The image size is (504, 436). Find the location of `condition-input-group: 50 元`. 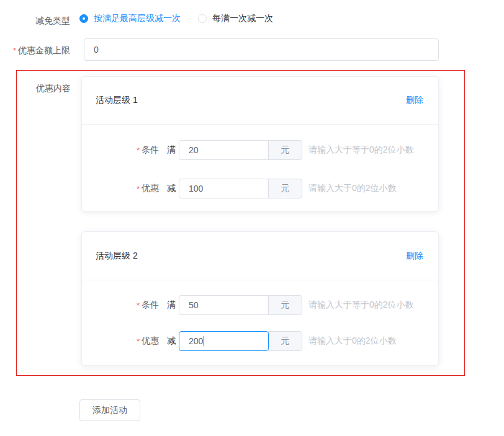

condition-input-group: 50 元 is located at coordinates (241, 305).